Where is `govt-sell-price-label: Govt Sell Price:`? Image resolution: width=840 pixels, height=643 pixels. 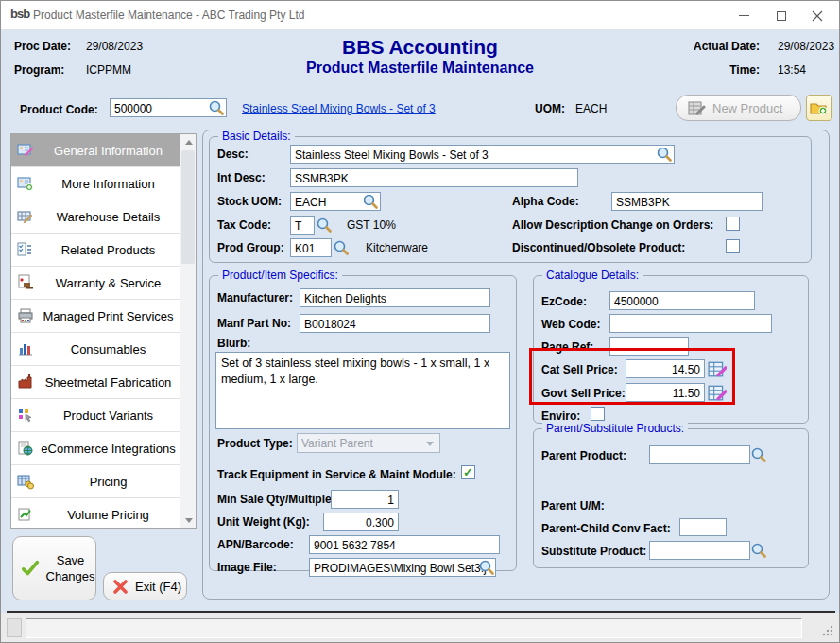 govt-sell-price-label: Govt Sell Price: is located at coordinates (584, 393).